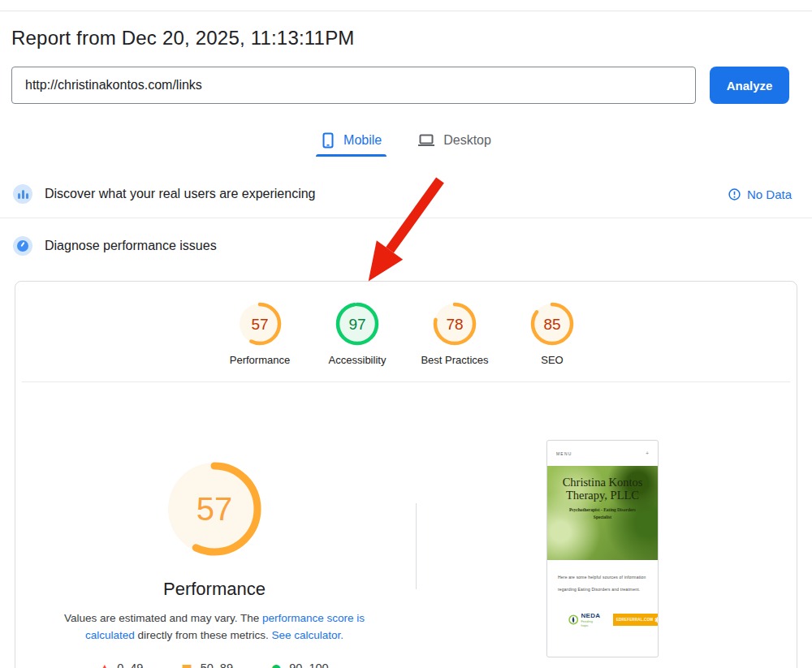 The height and width of the screenshot is (668, 812). Describe the element at coordinates (362, 140) in the screenshot. I see `tab-mobile-label: Mobile` at that location.